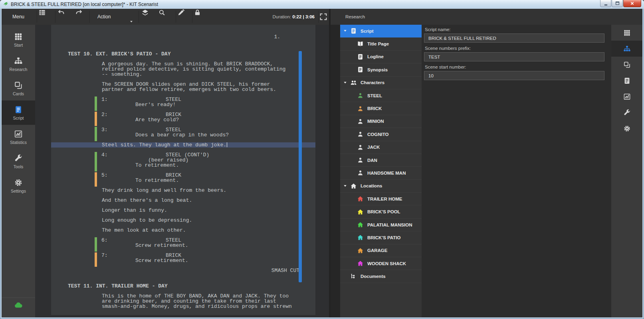  Describe the element at coordinates (18, 161) in the screenshot. I see `sidebar-item-tools: Tools` at that location.